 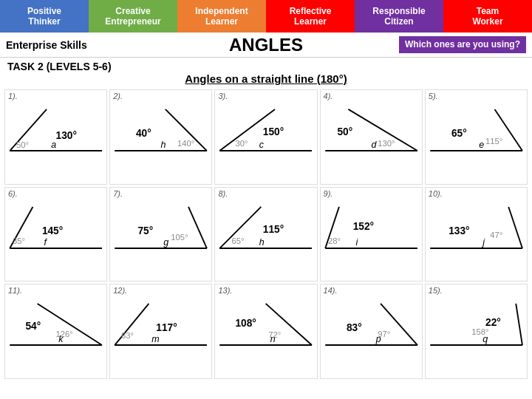 What do you see at coordinates (53, 145) in the screenshot?
I see `svg-text: a` at bounding box center [53, 145].